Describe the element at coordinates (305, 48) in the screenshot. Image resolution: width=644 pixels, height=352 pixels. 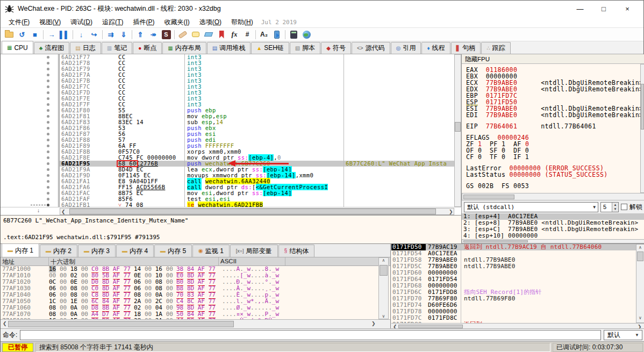
I see `tab-script: ▧脚本` at that location.